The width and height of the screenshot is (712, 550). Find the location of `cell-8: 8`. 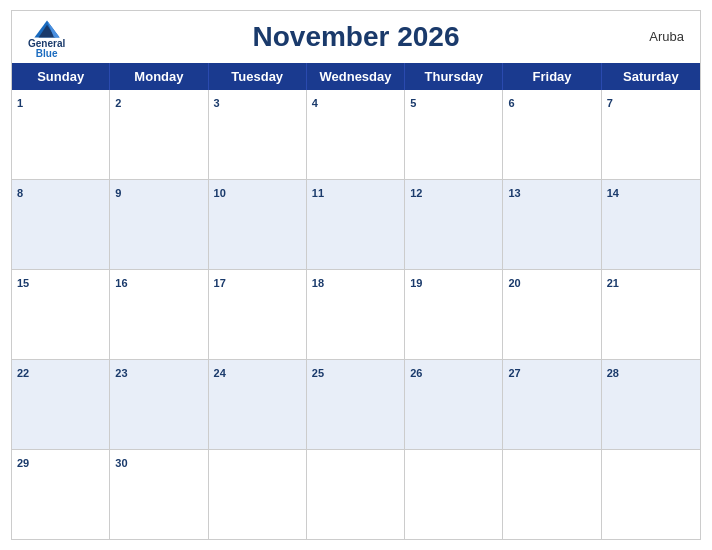

cell-8: 8 is located at coordinates (61, 224).